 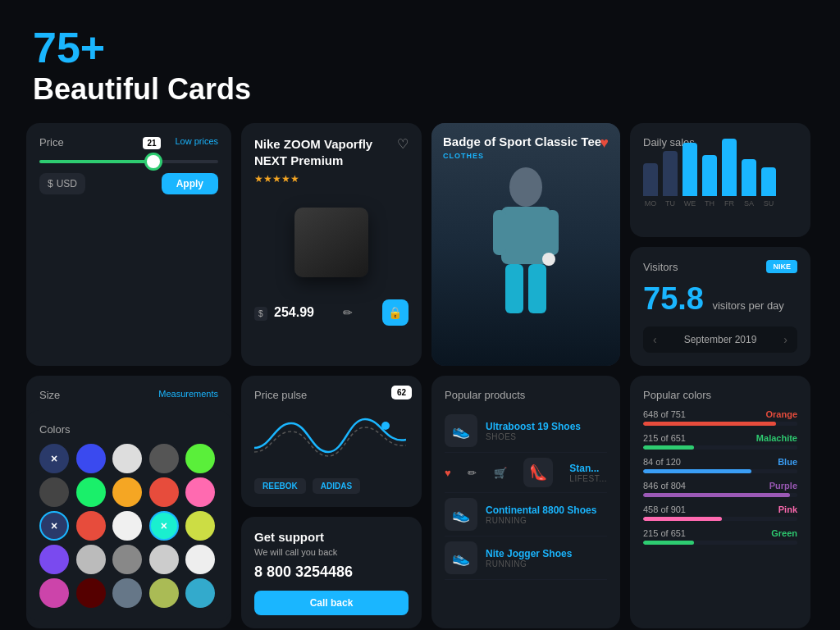 I want to click on colors-section: Colors, so click(x=129, y=515).